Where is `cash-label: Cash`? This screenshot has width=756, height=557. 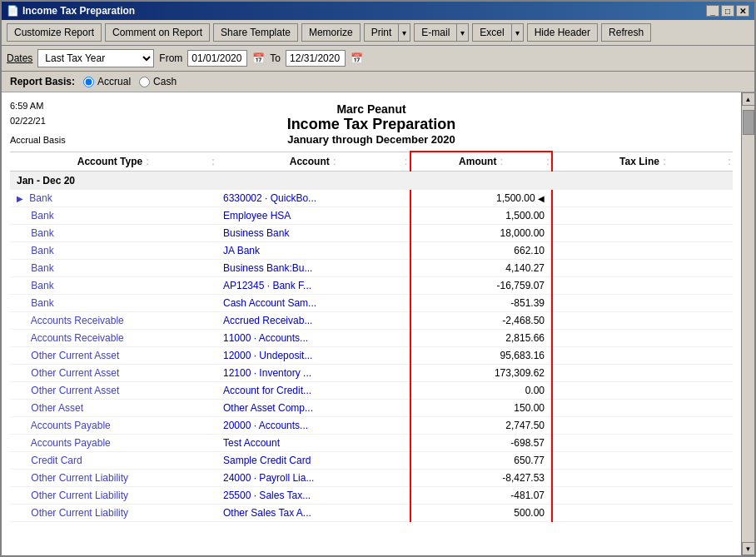
cash-label: Cash is located at coordinates (165, 82).